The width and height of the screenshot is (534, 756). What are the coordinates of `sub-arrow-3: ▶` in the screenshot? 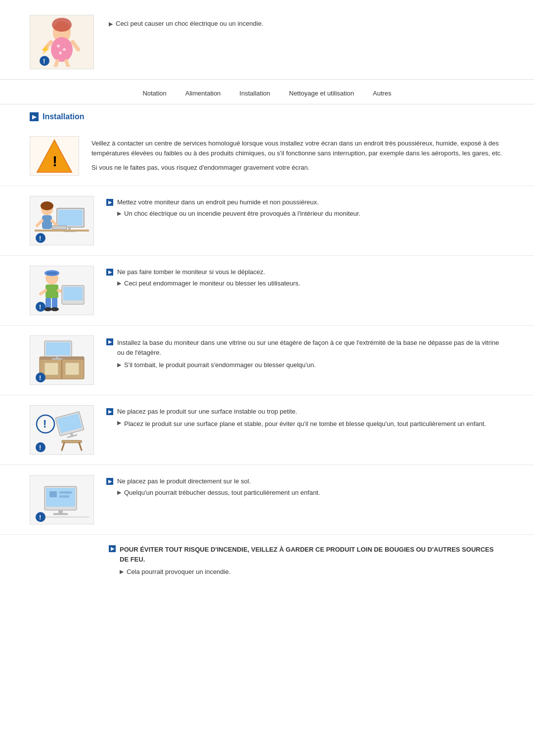 It's located at (119, 283).